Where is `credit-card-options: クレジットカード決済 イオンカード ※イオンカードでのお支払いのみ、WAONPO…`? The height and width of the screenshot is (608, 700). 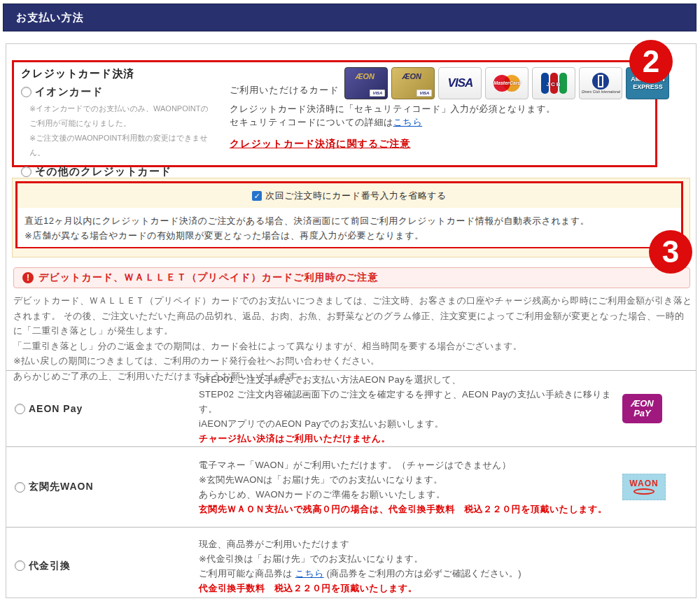 credit-card-options: クレジットカード決済 イオンカード ※イオンカードでのお支払いのみ、WAONPO… is located at coordinates (119, 114).